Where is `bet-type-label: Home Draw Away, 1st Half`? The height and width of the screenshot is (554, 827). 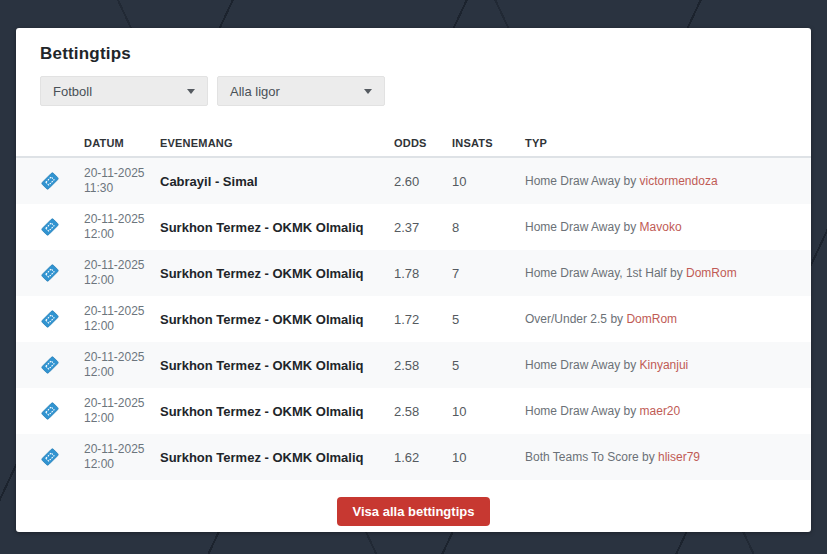 bet-type-label: Home Draw Away, 1st Half is located at coordinates (596, 273).